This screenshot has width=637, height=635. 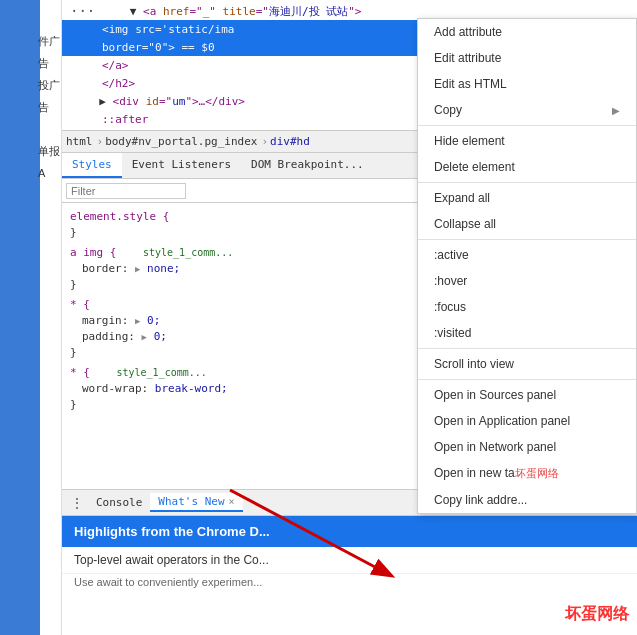 What do you see at coordinates (168, 30) in the screenshot?
I see `tag-img: <img src='static/ima` at bounding box center [168, 30].